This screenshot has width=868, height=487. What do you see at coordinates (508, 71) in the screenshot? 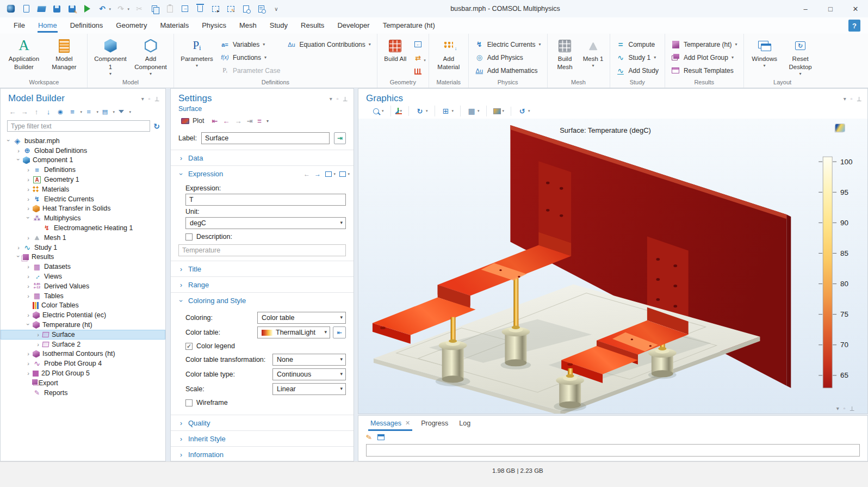
I see `add-mathematics-button: Add Mathematics` at bounding box center [508, 71].